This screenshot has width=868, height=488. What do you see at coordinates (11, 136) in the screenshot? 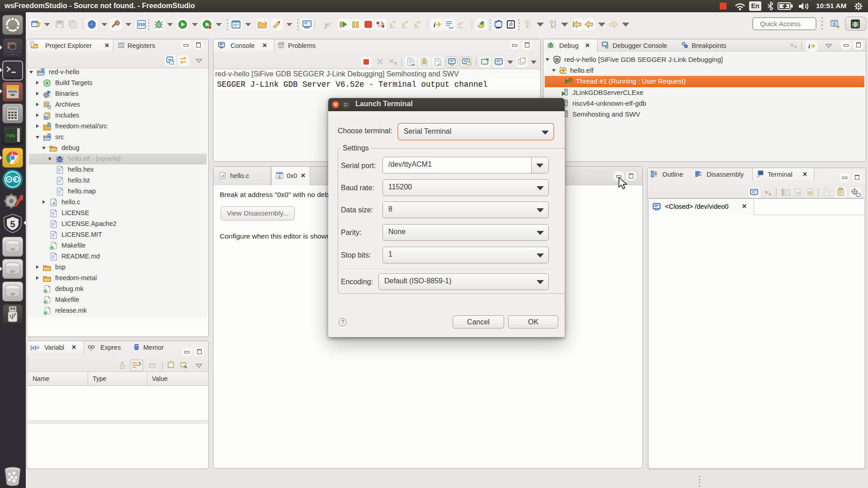
I see `svg-text: naq` at bounding box center [11, 136].